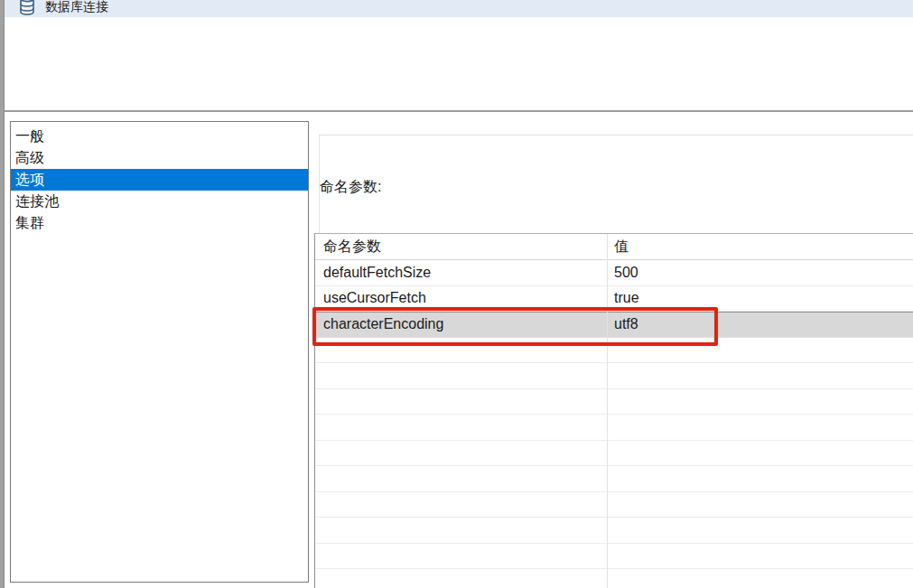 This screenshot has height=588, width=913. I want to click on param-value-cell: utf8, so click(627, 325).